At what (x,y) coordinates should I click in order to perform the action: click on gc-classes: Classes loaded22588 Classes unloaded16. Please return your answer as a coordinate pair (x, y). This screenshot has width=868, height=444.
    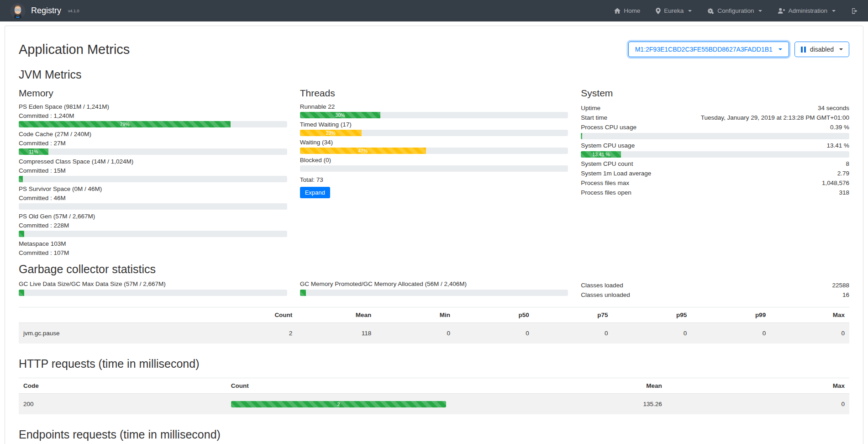
    Looking at the image, I should click on (715, 290).